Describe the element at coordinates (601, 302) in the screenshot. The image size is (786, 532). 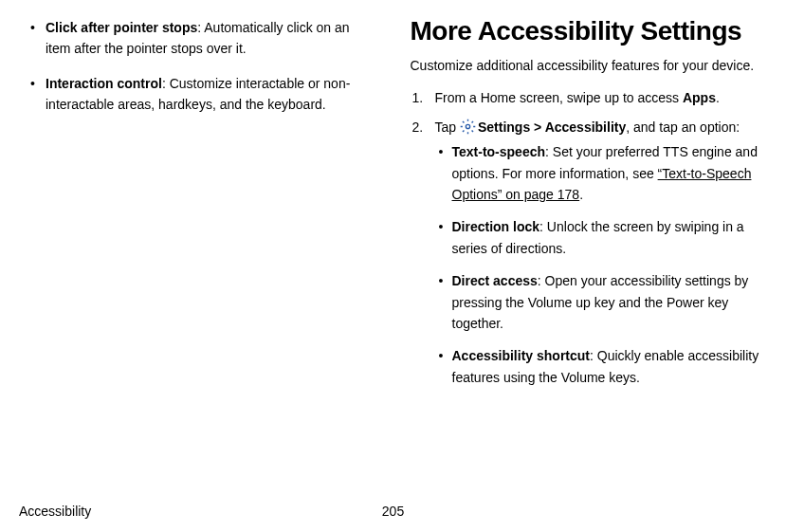
I see `list-item: Direct access: Open your accessibility s…` at that location.